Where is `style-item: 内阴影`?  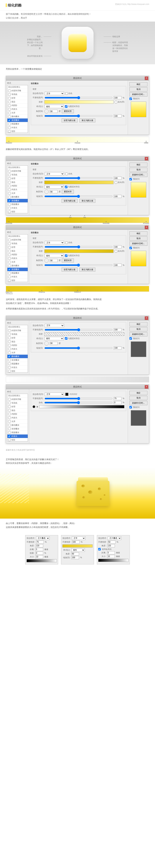
style-item: 内阴影 is located at coordinates (17, 106).